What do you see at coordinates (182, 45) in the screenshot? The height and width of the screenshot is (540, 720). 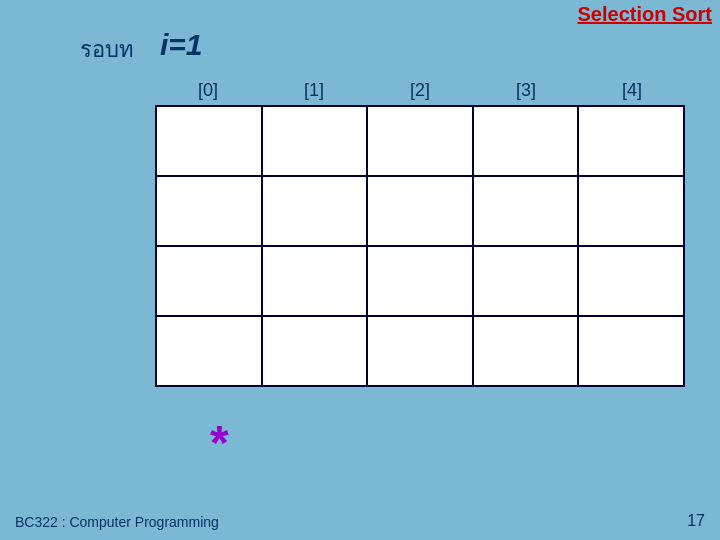 I see `i-value: i=1` at bounding box center [182, 45].